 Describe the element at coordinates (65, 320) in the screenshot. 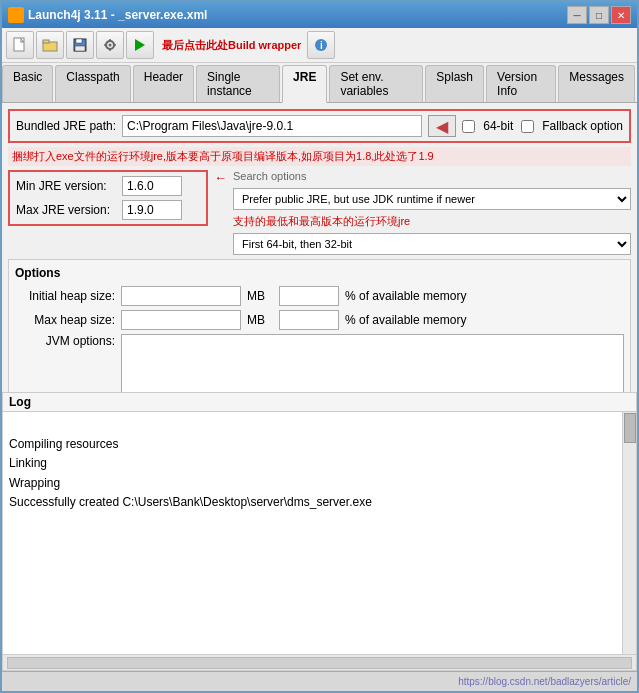

I see `max-heap-label: Max heap size:` at that location.